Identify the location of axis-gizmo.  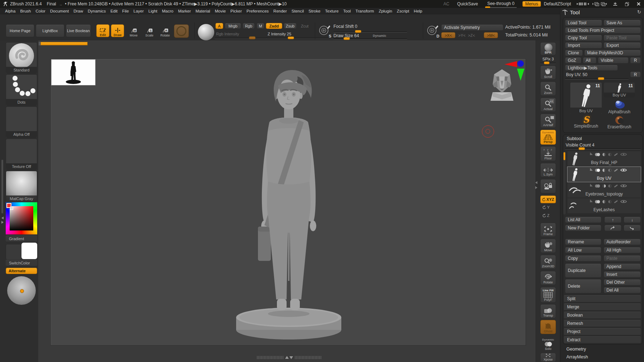
(515, 70).